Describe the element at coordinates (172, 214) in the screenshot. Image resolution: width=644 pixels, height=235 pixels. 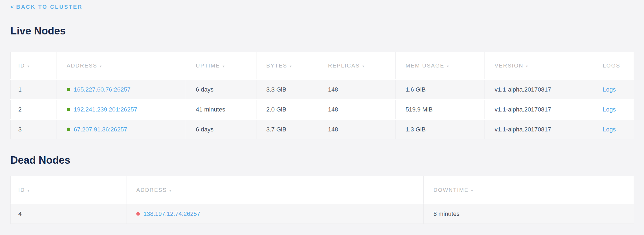
I see `node-address-link: 138.197.12.74:26257` at that location.